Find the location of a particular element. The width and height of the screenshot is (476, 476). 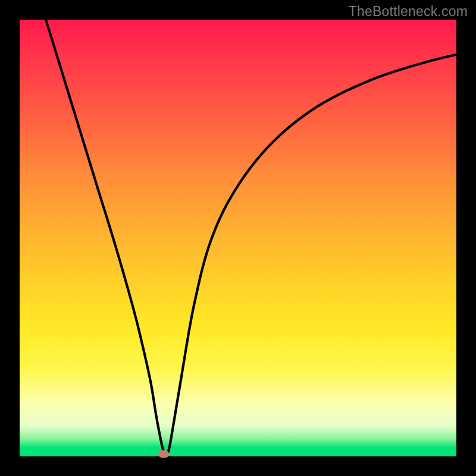

watermark-text: TheBottleneck.com is located at coordinates (408, 12).